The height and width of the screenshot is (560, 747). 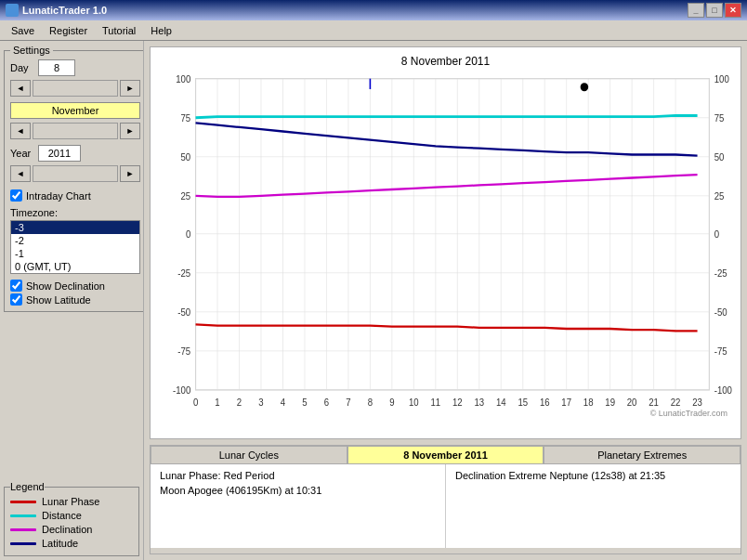 I want to click on bottom-right-line1: Declination Extreme Neptune (12s38) at 2…, so click(x=593, y=475).